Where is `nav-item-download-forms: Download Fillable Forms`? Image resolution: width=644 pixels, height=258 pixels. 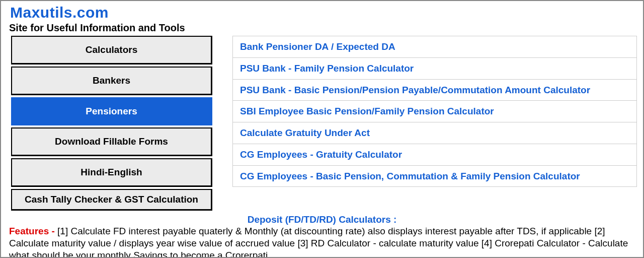
nav-item-download-forms: Download Fillable Forms is located at coordinates (112, 142).